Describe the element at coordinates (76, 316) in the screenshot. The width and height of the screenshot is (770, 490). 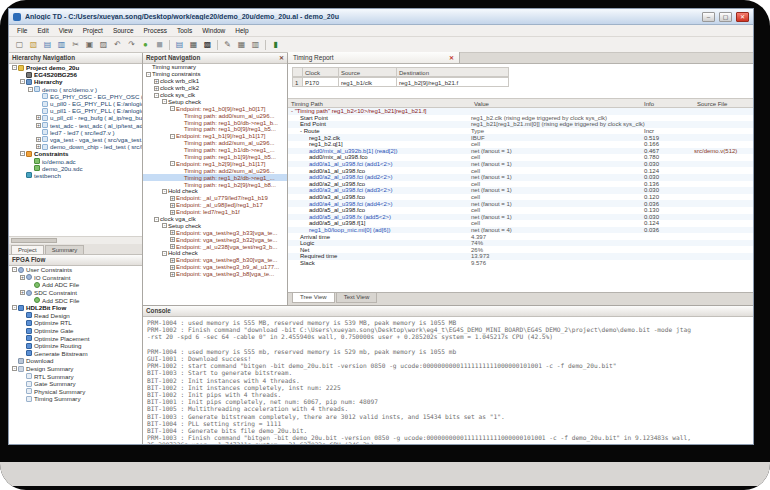
I see `flow-item: Read Design` at that location.